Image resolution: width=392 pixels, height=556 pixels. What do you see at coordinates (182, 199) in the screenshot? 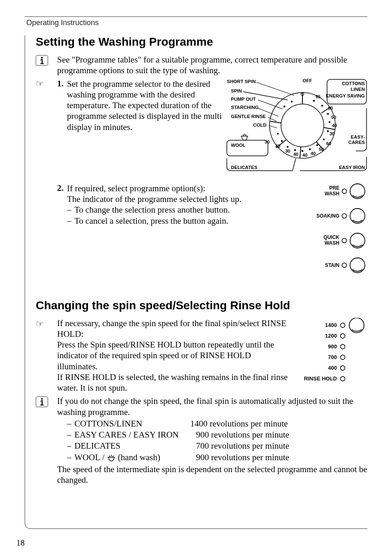
I see `step-2-indicator-text: The indicator of the programme selected …` at bounding box center [182, 199].